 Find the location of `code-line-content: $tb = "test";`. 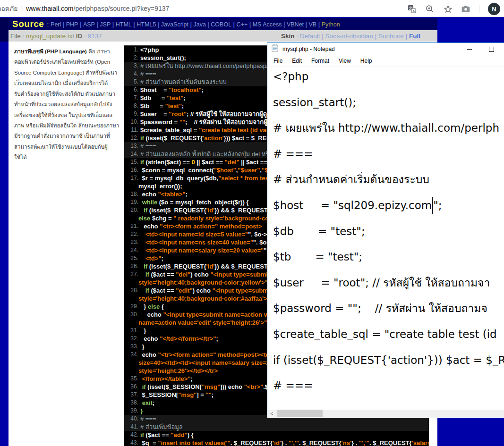

code-line-content: $tb = "test"; is located at coordinates (162, 106).